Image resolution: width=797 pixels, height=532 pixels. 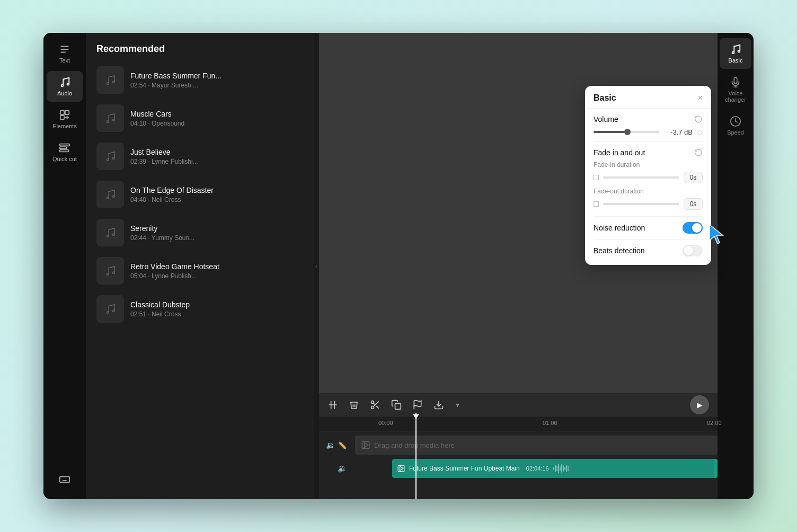 What do you see at coordinates (65, 152) in the screenshot?
I see `sidebar-item-quickcut: Quick cut` at bounding box center [65, 152].